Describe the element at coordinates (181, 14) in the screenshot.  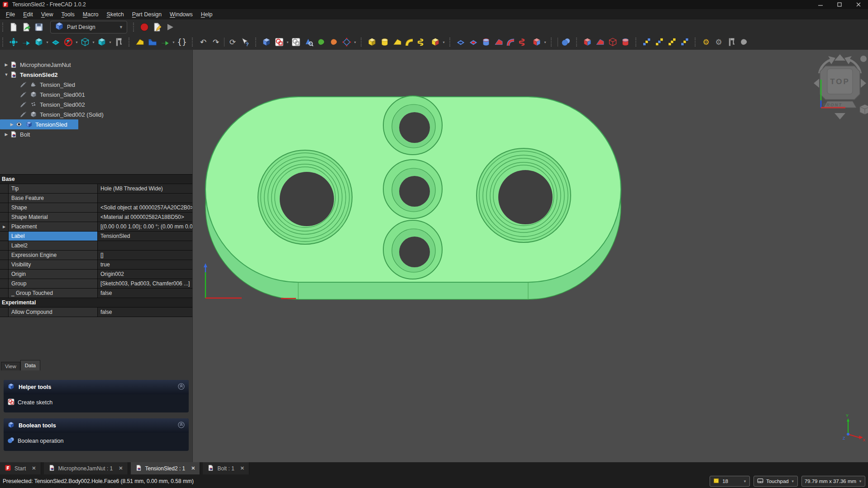
I see `menu-windows: Windows` at that location.